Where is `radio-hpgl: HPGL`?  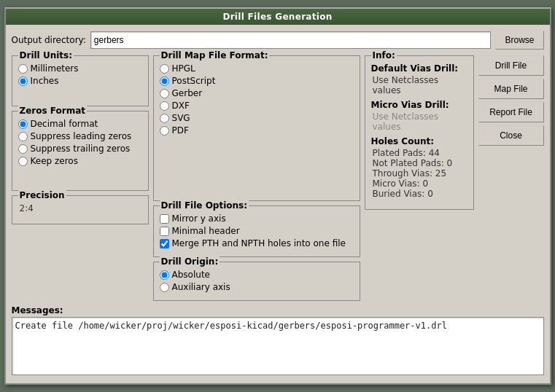 radio-hpgl: HPGL is located at coordinates (257, 68).